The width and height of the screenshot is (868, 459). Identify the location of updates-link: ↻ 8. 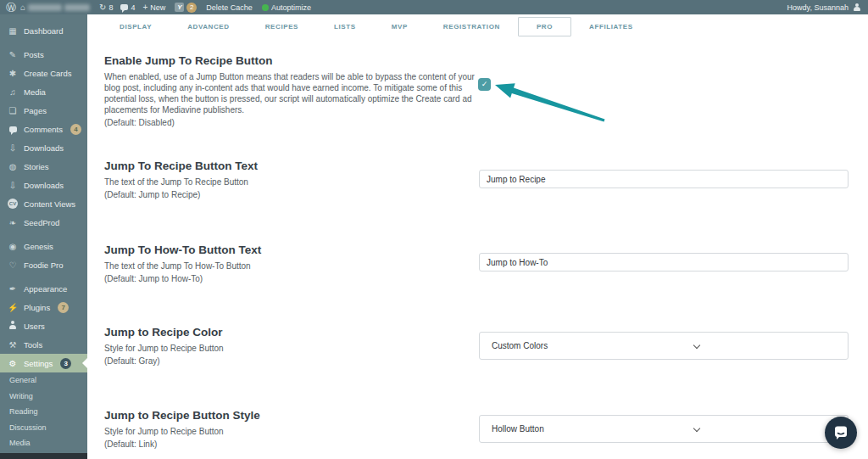
(106, 8).